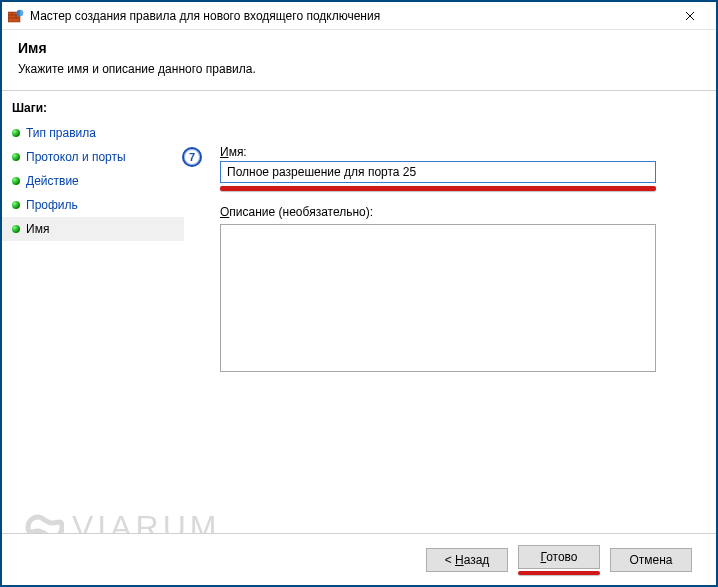 This screenshot has width=718, height=587. Describe the element at coordinates (359, 60) in the screenshot. I see `wizard-header: Имя Укажите имя и описание данного прави…` at that location.